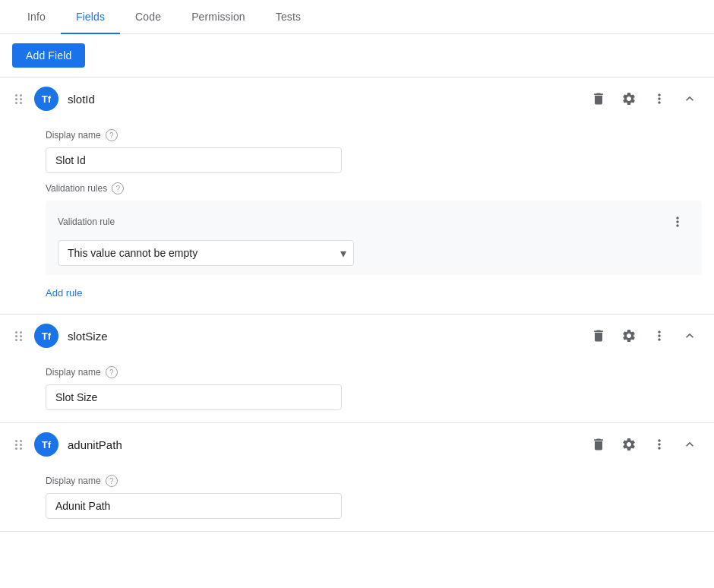 This screenshot has height=588, width=714. I want to click on field-name-slotid: slotId, so click(322, 99).